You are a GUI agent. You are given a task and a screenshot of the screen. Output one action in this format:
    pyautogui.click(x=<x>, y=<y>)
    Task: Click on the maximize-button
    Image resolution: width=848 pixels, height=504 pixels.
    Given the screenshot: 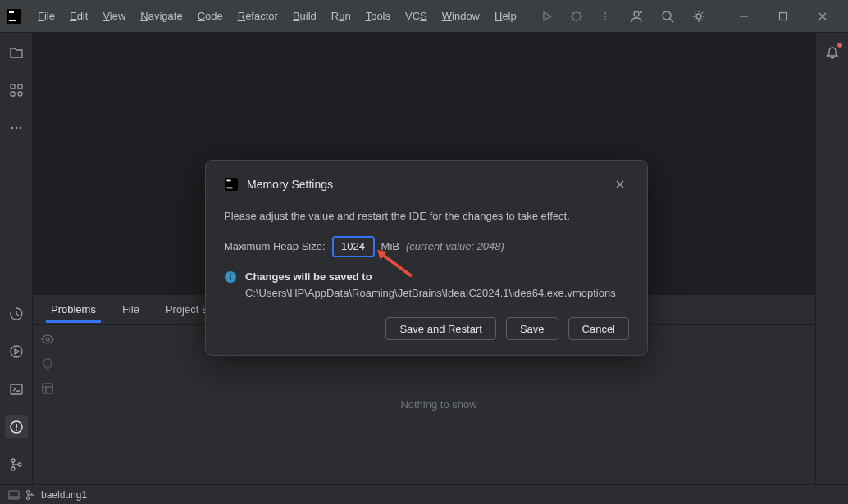 What is the action you would take?
    pyautogui.click(x=783, y=16)
    